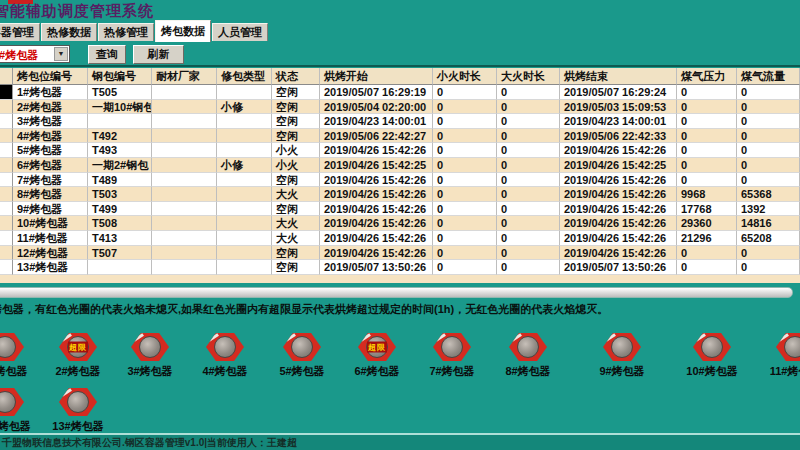 The width and height of the screenshot is (800, 450). Describe the element at coordinates (244, 76) in the screenshot. I see `column-header: 修包类型` at that location.